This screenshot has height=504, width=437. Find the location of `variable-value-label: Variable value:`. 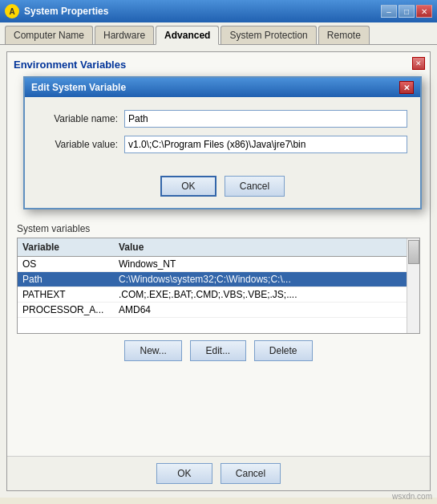

variable-value-label: Variable value: is located at coordinates (78, 144).